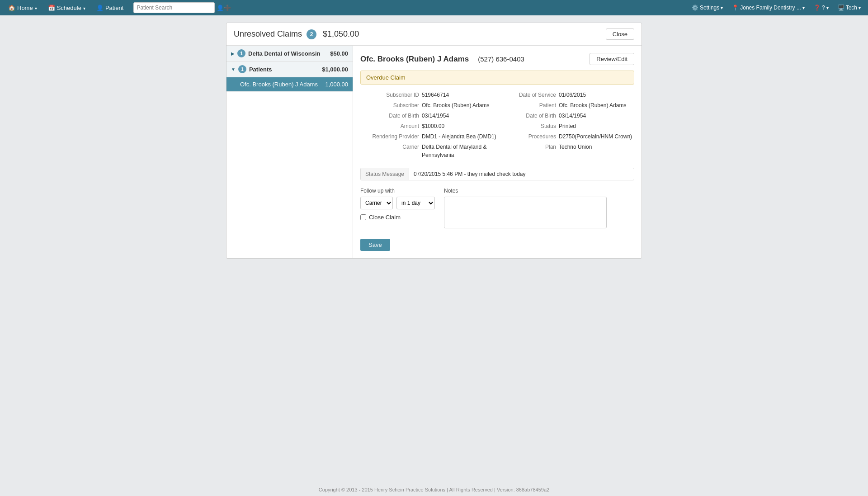  I want to click on settings-chevron: ▾, so click(722, 8).